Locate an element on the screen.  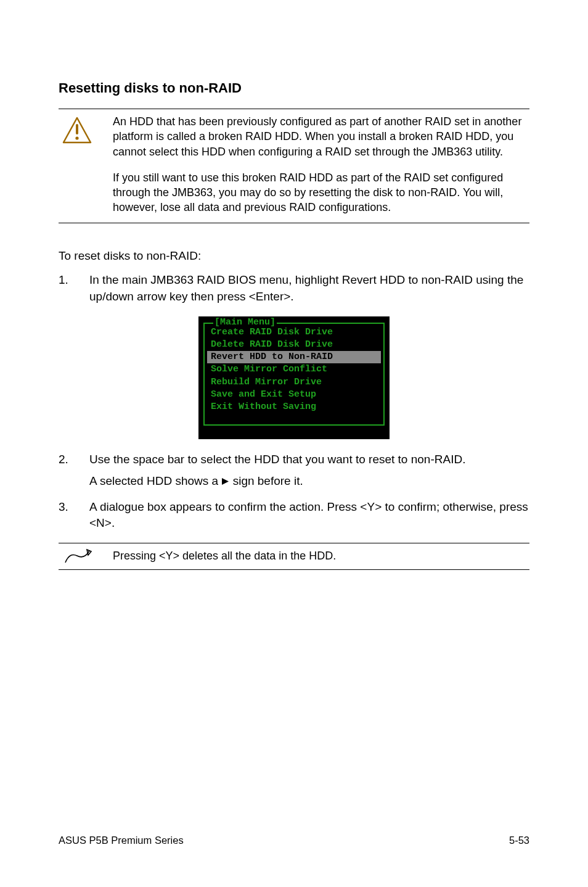
step-2-line-2: A selected HDD shows a sign before it. is located at coordinates (309, 482).